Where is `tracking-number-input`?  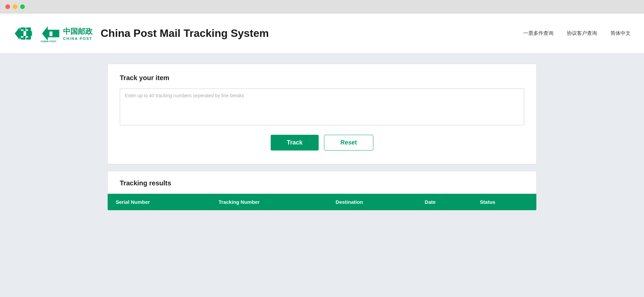
tracking-number-input is located at coordinates (322, 107).